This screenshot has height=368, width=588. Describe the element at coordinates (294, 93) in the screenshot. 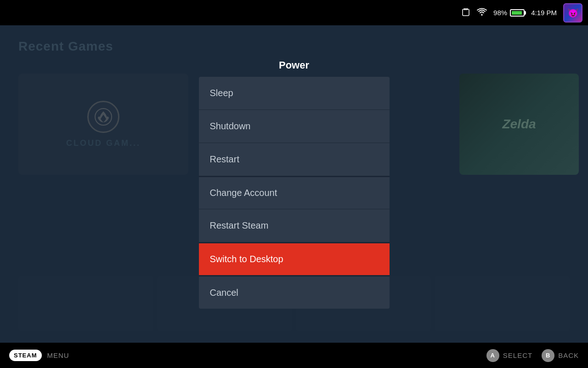

I see `menu-item-sleep: Sleep` at that location.